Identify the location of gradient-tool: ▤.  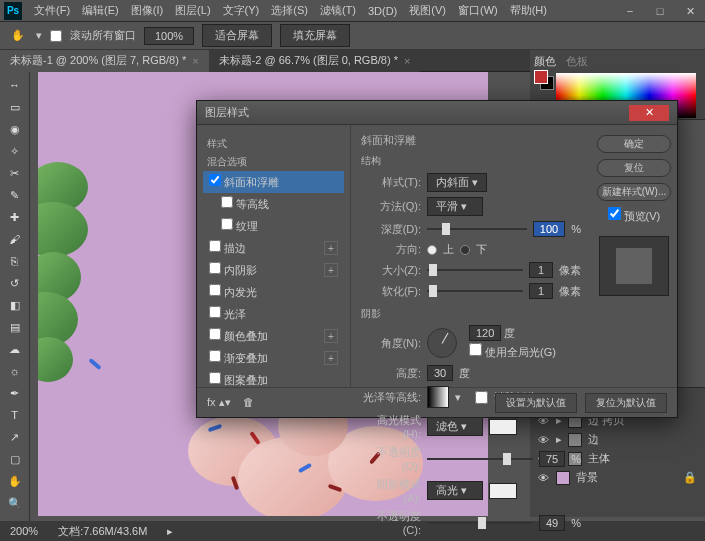
(15, 327).